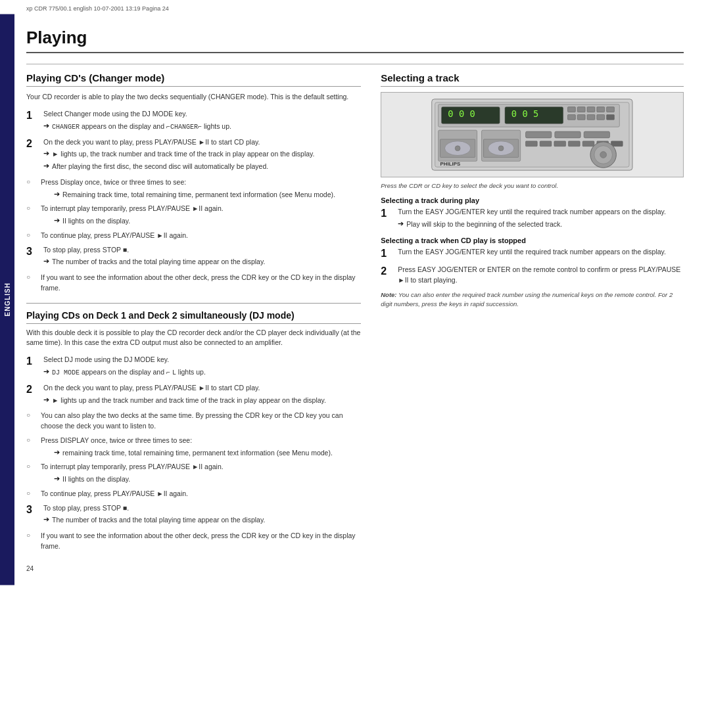 The width and height of the screenshot is (710, 728). Describe the element at coordinates (208, 453) in the screenshot. I see `dj-bullet-display-arrow: ➔ remaining track time, total remaining …` at that location.